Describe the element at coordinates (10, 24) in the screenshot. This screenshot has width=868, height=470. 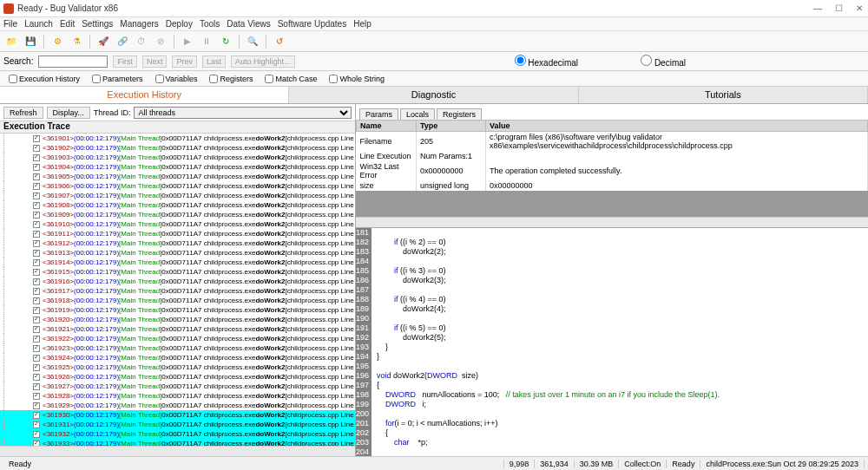
I see `menu-file: File` at that location.